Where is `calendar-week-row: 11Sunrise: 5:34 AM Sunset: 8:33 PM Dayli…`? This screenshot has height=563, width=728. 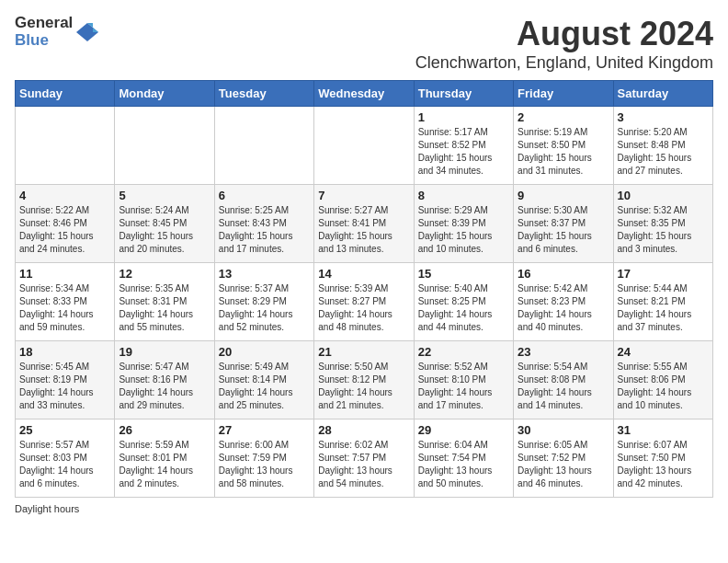 calendar-week-row: 11Sunrise: 5:34 AM Sunset: 8:33 PM Dayli… is located at coordinates (364, 302).